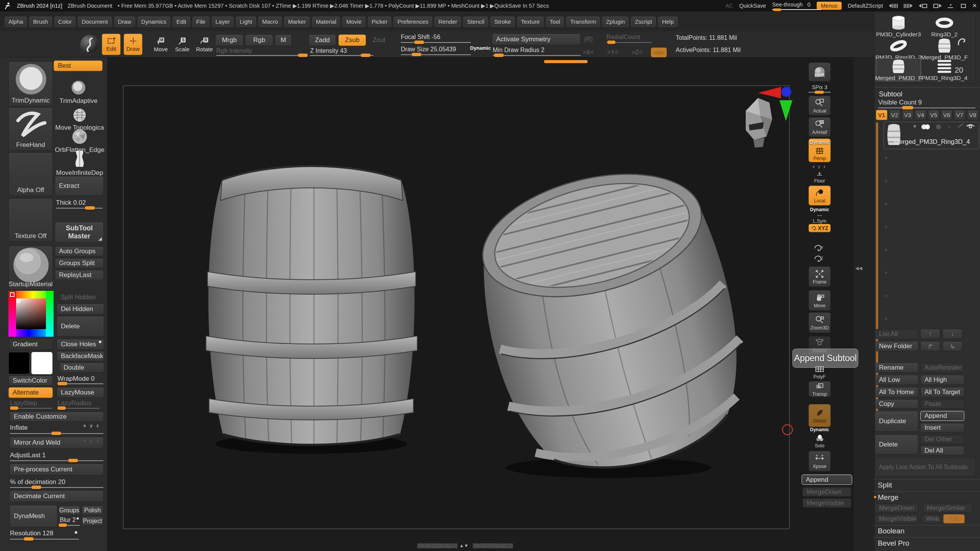 This screenshot has width=980, height=551. Describe the element at coordinates (78, 92) in the screenshot. I see `brush-trimadaptive: TrimAdaptive` at that location.